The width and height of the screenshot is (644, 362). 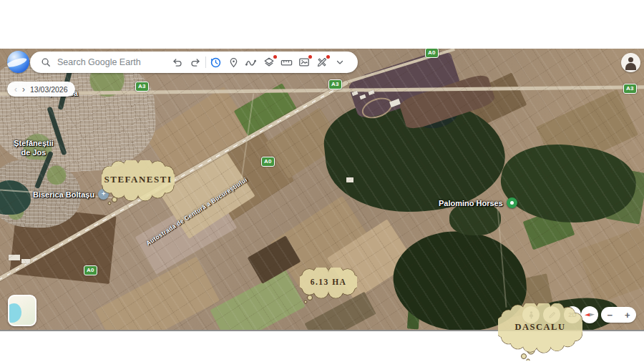 I want to click on main-toolbar: Search Google Earth, so click(x=194, y=62).